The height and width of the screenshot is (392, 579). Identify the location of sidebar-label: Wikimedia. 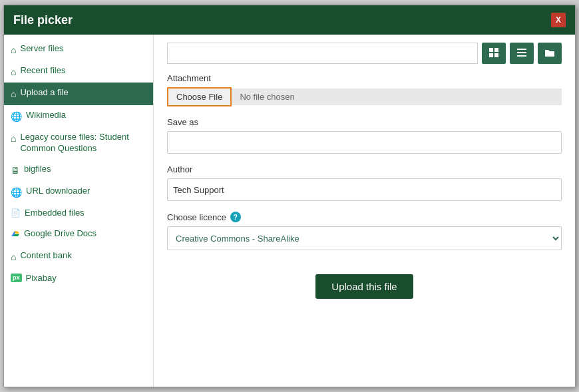
(87, 116).